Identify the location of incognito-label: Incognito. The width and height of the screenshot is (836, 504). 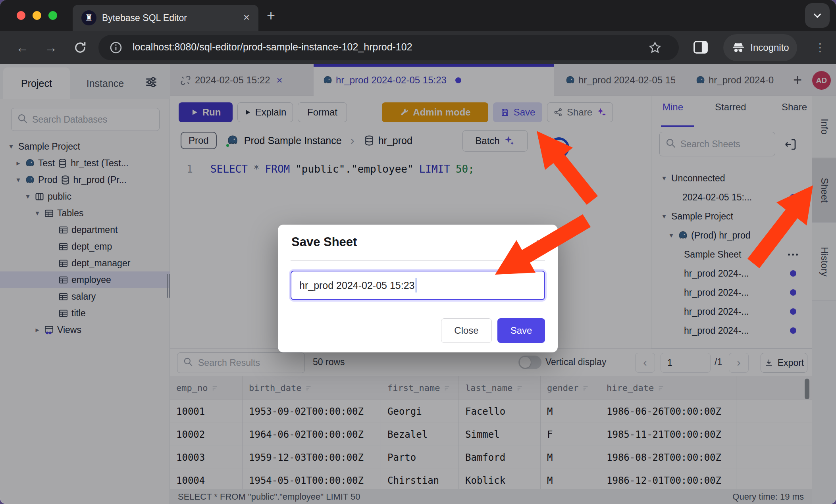
(769, 48).